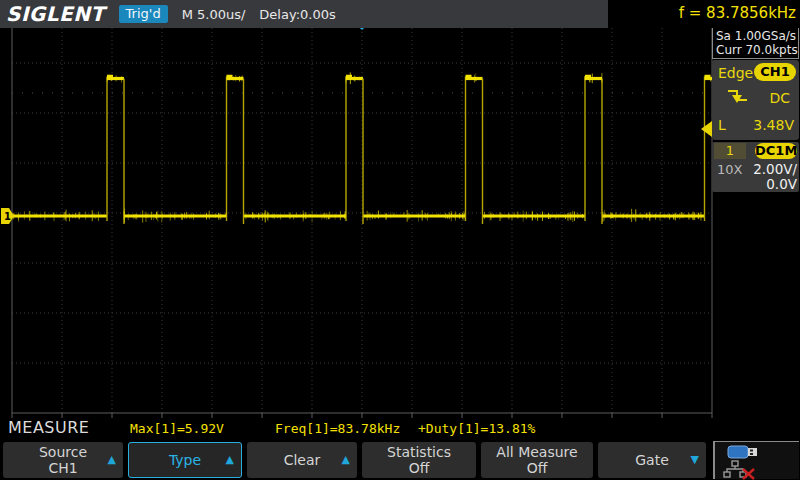 The image size is (800, 480). What do you see at coordinates (756, 44) in the screenshot?
I see `acquisition-info-box: Sa 1.00GSa/s Curr 70.0kpts` at bounding box center [756, 44].